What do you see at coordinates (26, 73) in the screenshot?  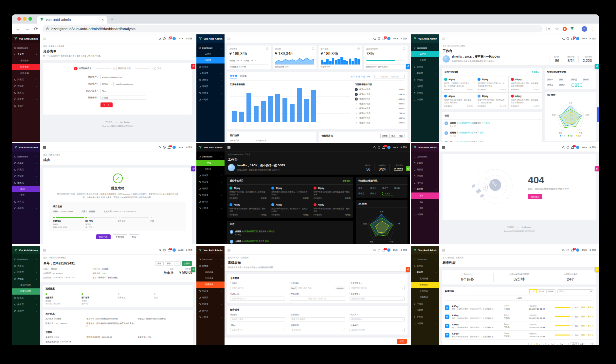 I see `sidebar-item: 高级表单∨` at bounding box center [26, 73].